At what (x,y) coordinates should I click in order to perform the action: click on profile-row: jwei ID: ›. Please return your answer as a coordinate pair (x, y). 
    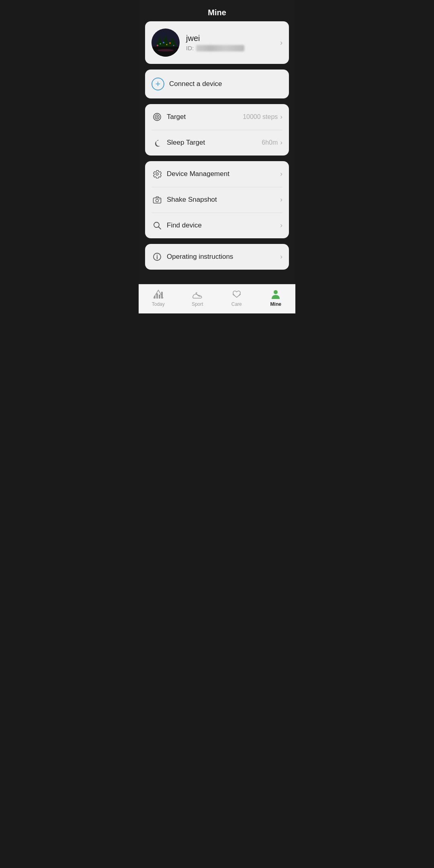
    Looking at the image, I should click on (217, 43).